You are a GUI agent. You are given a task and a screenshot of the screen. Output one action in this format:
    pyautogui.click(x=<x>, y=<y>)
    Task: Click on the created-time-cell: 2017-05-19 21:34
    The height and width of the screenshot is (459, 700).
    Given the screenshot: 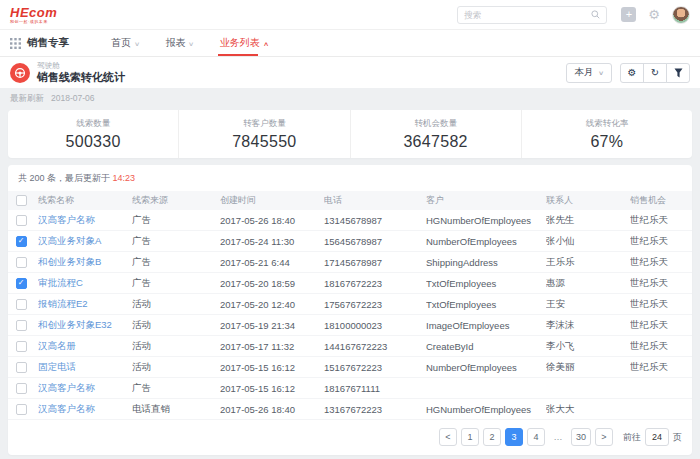 What is the action you would take?
    pyautogui.click(x=272, y=326)
    